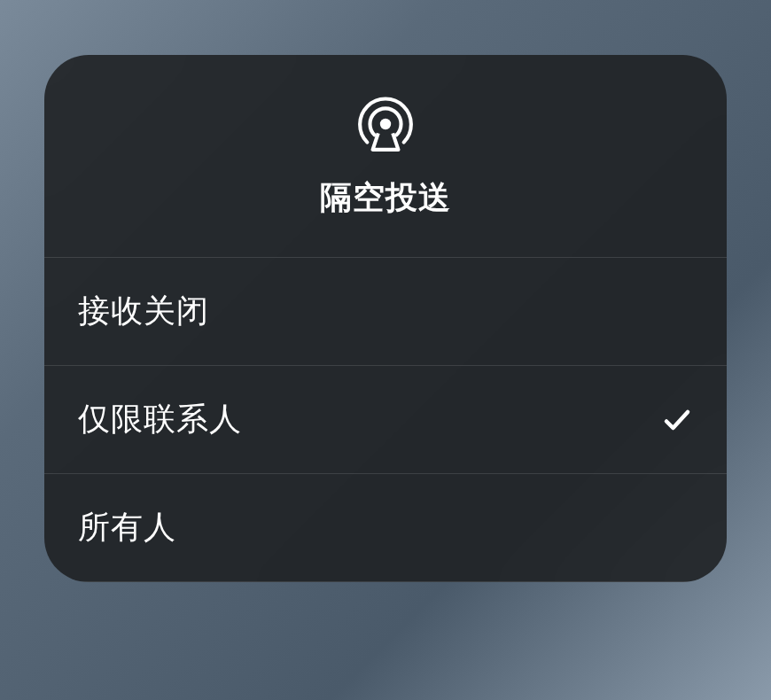  What do you see at coordinates (386, 124) in the screenshot?
I see `airdrop-icon` at bounding box center [386, 124].